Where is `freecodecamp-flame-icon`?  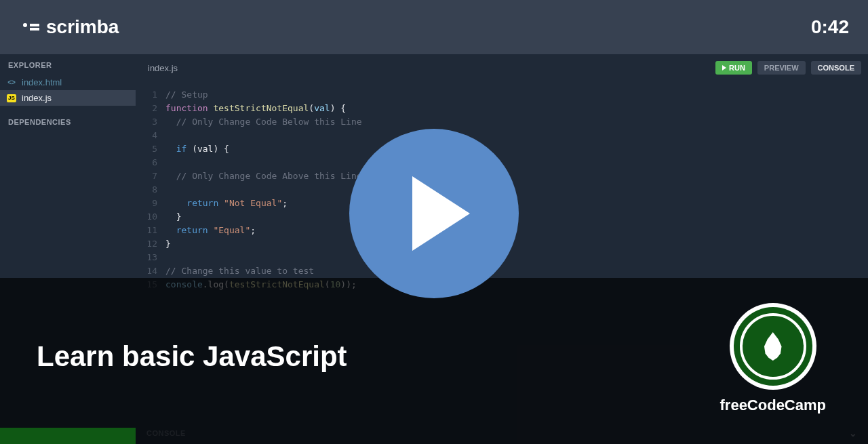 freecodecamp-flame-icon is located at coordinates (773, 346).